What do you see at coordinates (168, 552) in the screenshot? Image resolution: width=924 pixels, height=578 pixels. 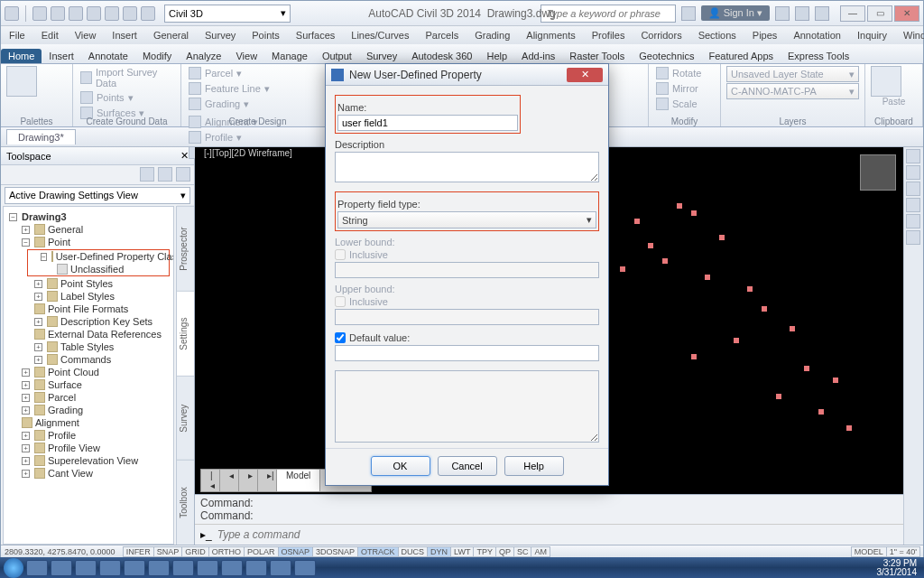 I see `sb-snap: SNAP` at bounding box center [168, 552].